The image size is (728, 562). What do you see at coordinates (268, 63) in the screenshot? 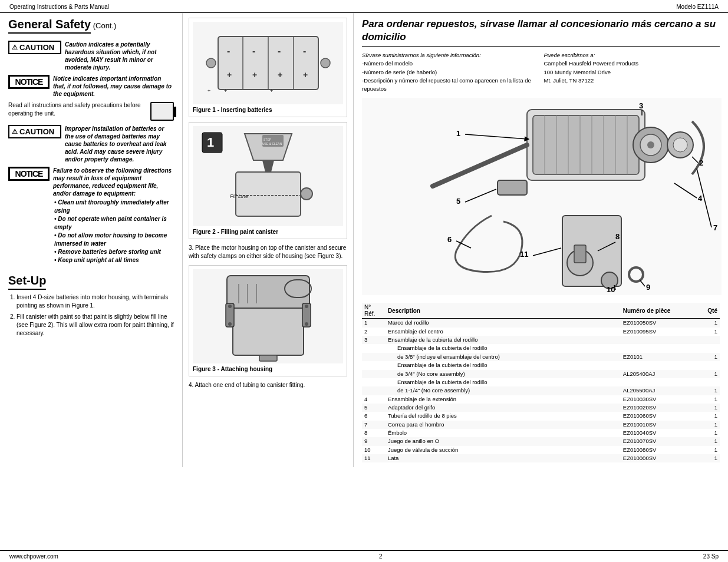
I see `figure1-image: - - - - + + + + + + +` at bounding box center [268, 63].